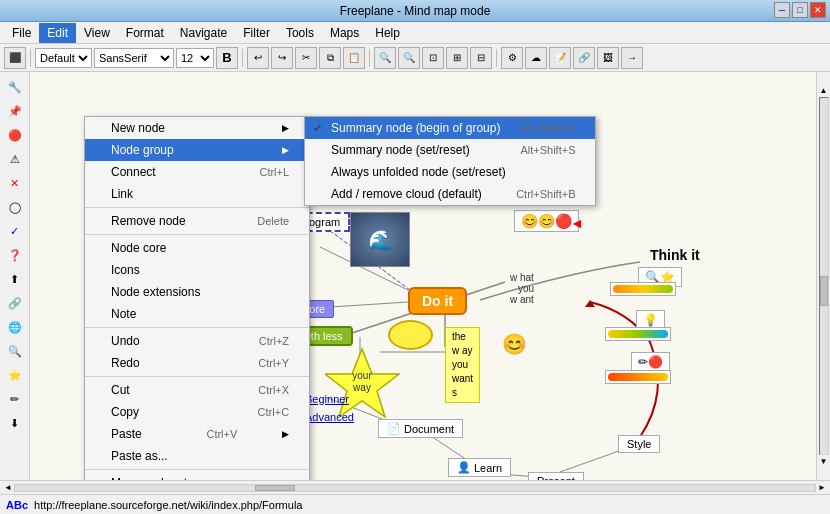 Image resolution: width=830 pixels, height=514 pixels. Describe the element at coordinates (556, 476) in the screenshot. I see `present-node: Present` at that location.